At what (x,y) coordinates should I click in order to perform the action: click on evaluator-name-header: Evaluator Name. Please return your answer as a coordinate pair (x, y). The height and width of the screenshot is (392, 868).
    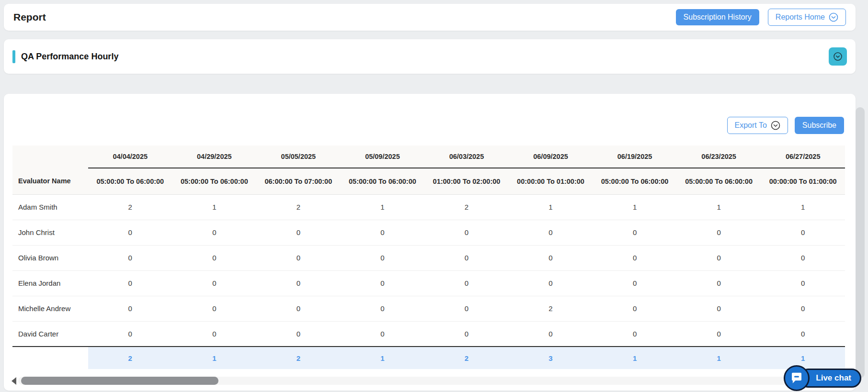
    Looking at the image, I should click on (50, 181).